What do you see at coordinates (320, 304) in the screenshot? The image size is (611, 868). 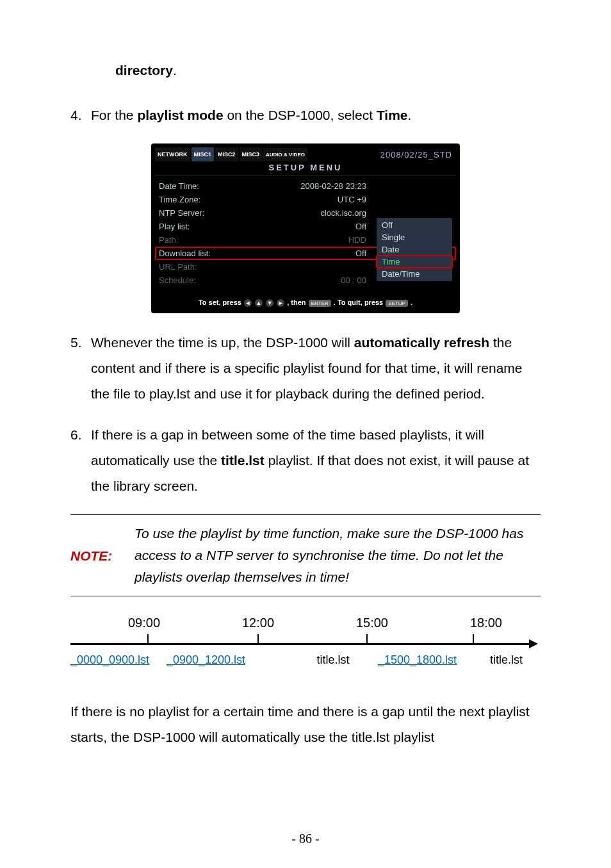 I see `enter-keycap-icon: ENTER` at bounding box center [320, 304].